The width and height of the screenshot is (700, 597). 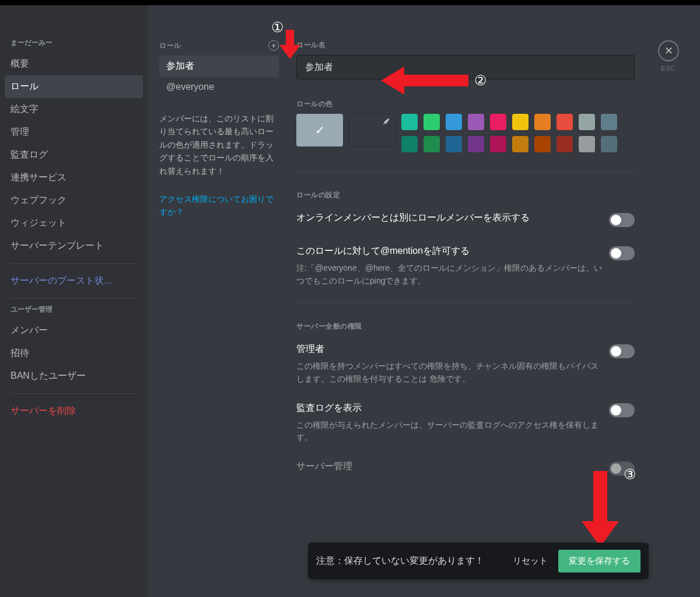 I want to click on nav-moderation: 管理, so click(x=74, y=132).